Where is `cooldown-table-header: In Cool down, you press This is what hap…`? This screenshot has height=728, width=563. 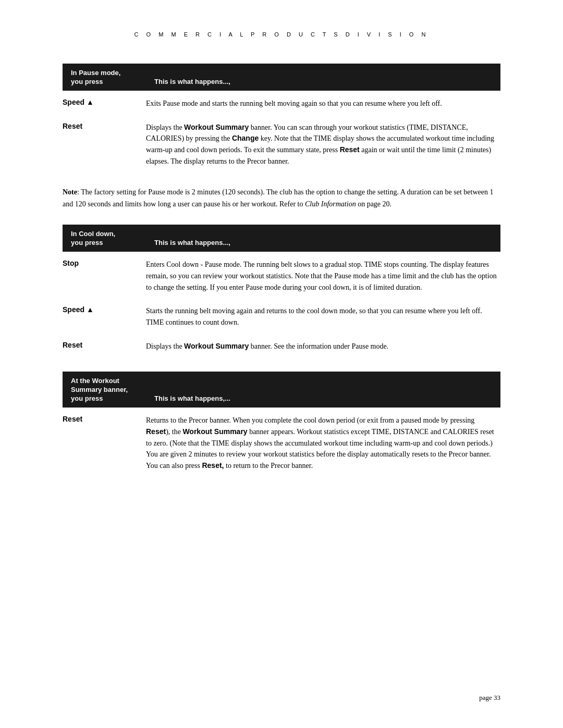 cooldown-table-header: In Cool down, you press This is what hap… is located at coordinates (282, 238).